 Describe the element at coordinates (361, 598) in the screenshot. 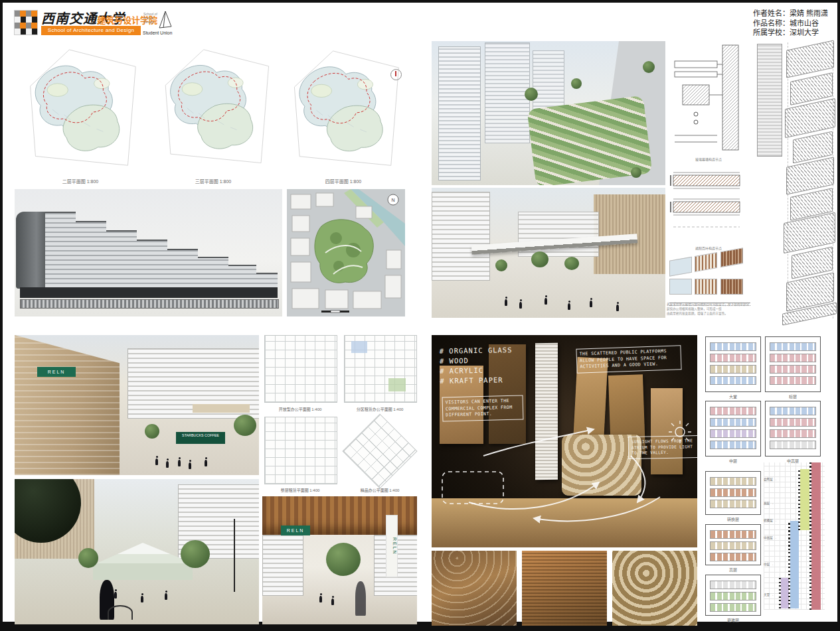

I see `foreground-figure` at that location.